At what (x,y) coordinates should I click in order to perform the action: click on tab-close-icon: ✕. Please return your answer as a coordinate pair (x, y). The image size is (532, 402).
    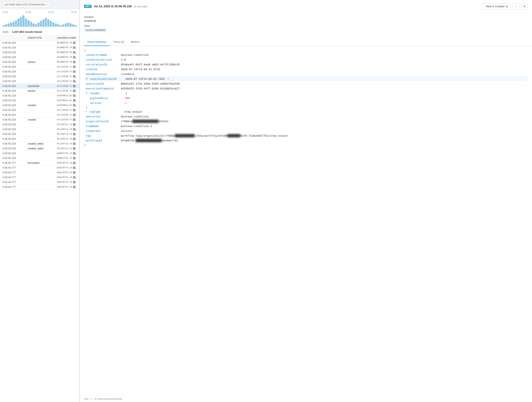
    Looking at the image, I should click on (47, 4).